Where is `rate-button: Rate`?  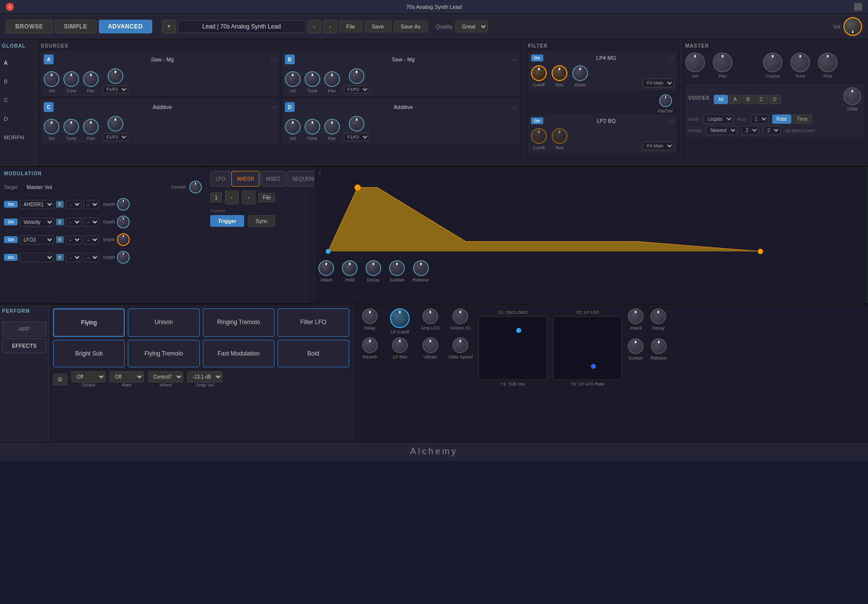
rate-button: Rate is located at coordinates (782, 119).